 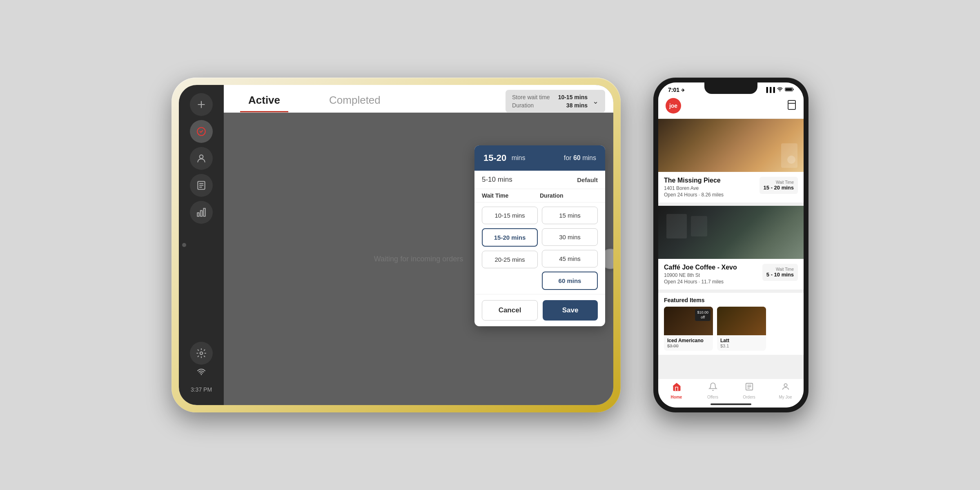 I want to click on bookmark-icon, so click(x=792, y=106).